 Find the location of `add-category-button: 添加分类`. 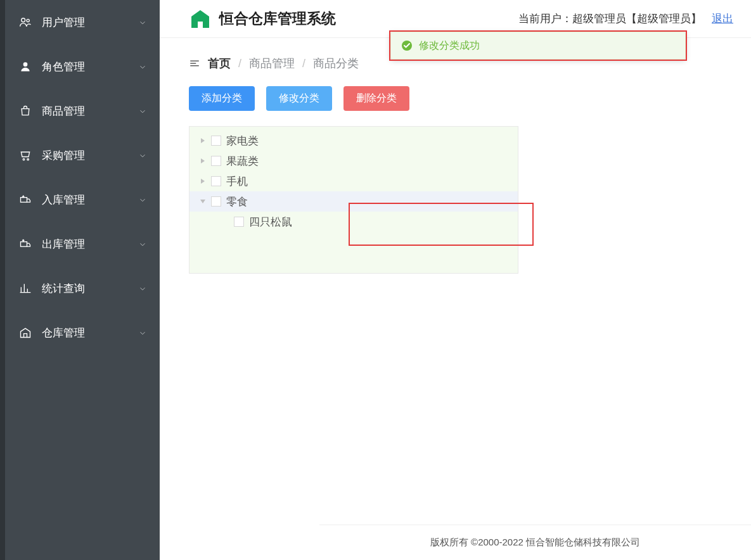

add-category-button: 添加分类 is located at coordinates (222, 99).